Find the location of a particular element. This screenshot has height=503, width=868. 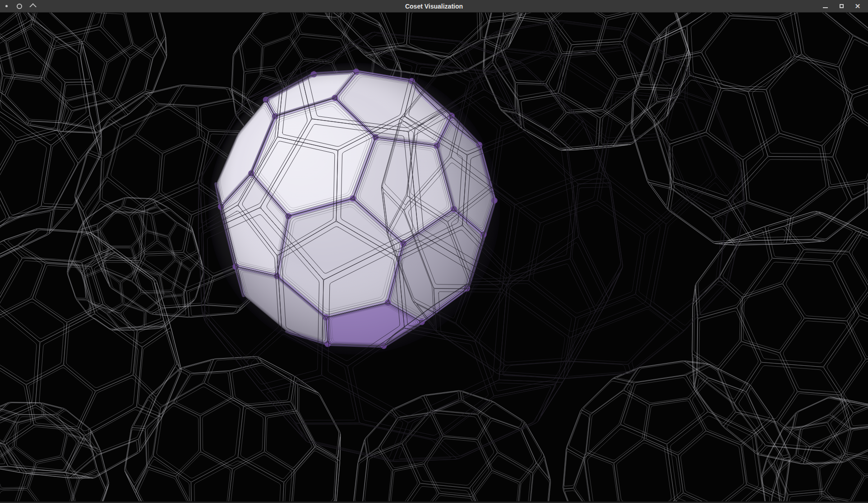

close-button: ✕ is located at coordinates (858, 6).